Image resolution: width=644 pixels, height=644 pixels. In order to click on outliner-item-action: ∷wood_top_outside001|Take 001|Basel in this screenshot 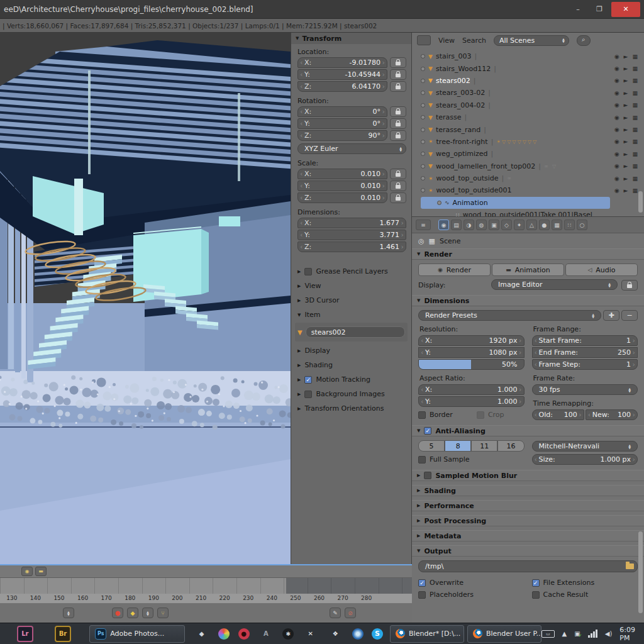, I will do `click(532, 213)`.